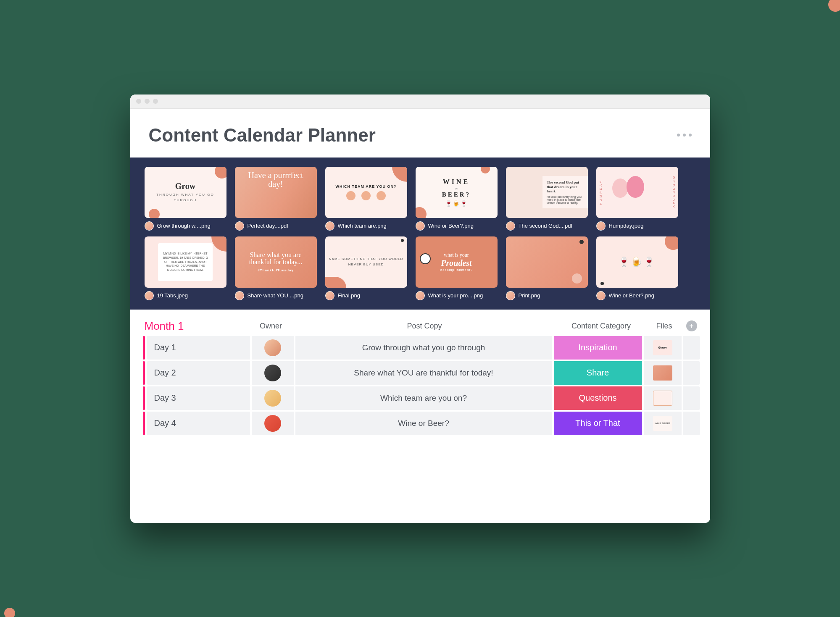 The image size is (840, 617). I want to click on table-row: Day 1 Grow through what you go through I…, so click(421, 348).